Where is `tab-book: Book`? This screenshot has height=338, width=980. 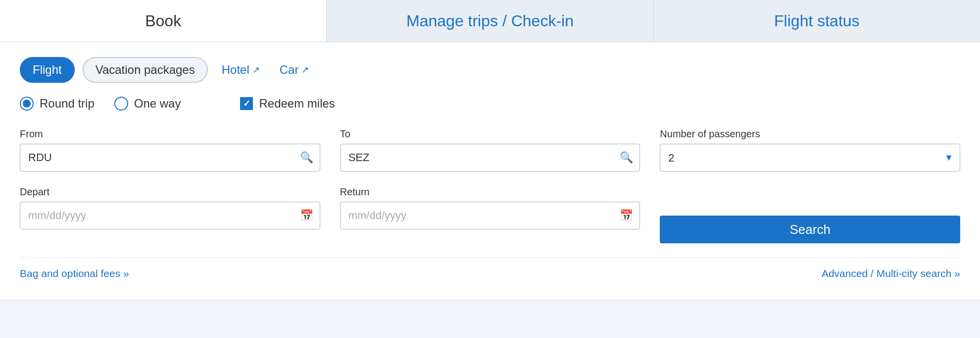 tab-book: Book is located at coordinates (163, 21).